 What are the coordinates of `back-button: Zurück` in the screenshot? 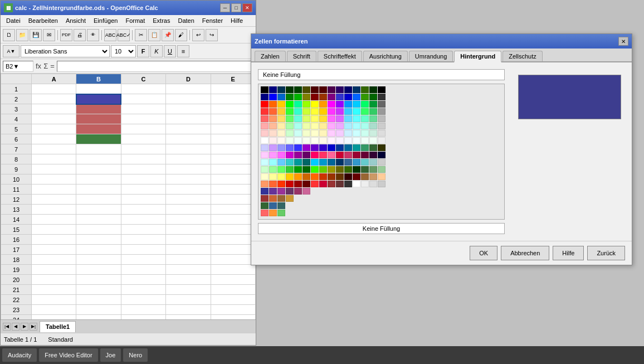 It's located at (606, 253).